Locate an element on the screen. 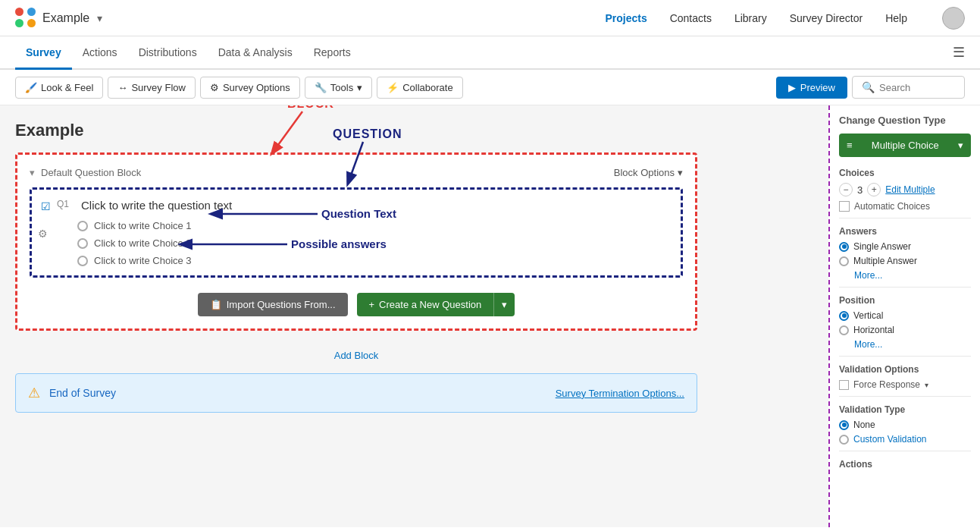  horizontal-option: Horizontal is located at coordinates (905, 330).